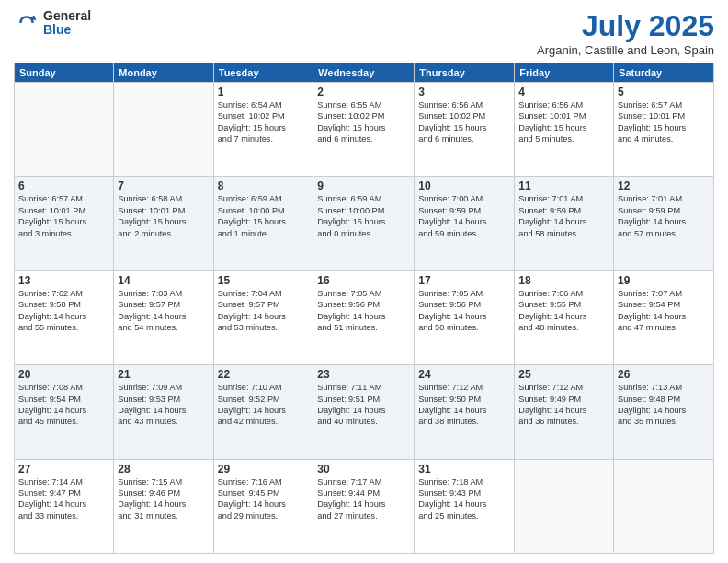  What do you see at coordinates (364, 92) in the screenshot?
I see `day-number: 2` at bounding box center [364, 92].